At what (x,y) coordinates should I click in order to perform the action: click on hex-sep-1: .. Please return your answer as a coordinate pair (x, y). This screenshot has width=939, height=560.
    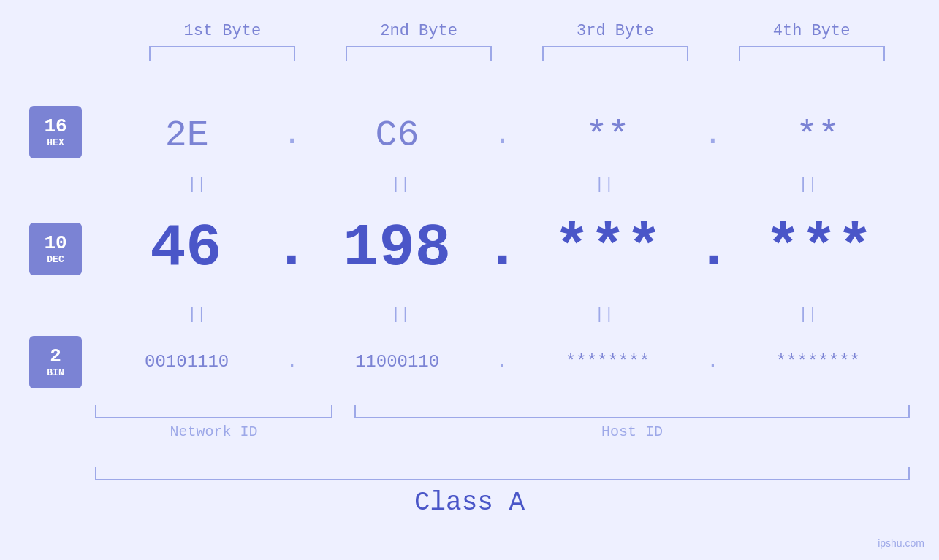
    Looking at the image, I should click on (292, 135).